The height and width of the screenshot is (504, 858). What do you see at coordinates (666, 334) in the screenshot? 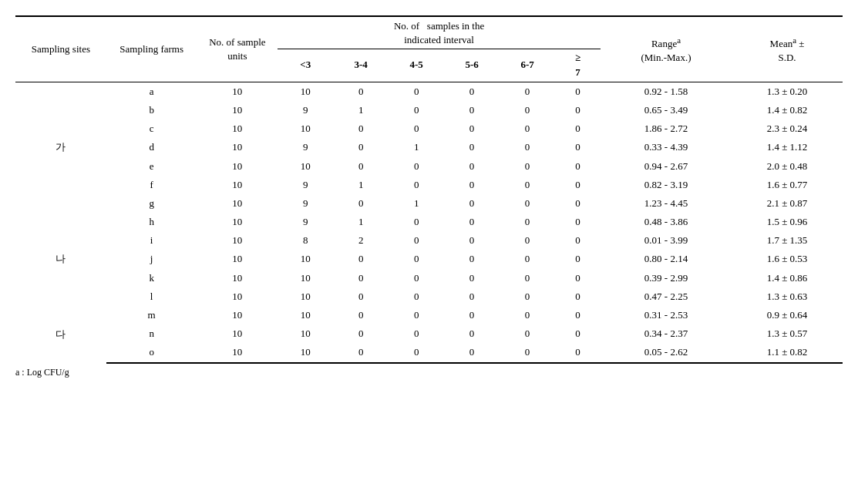
I see `range-cell: 0.34 - 2.37` at bounding box center [666, 334].